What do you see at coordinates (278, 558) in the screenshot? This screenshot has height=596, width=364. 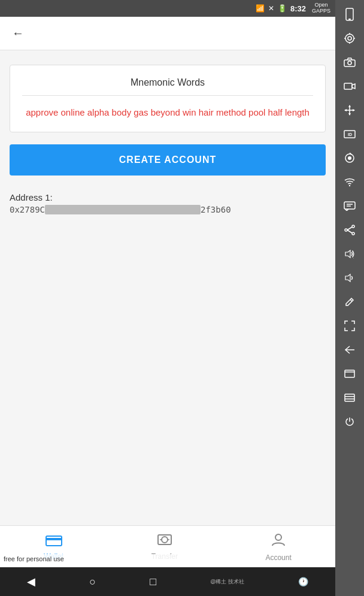 I see `account-label: Account` at bounding box center [278, 558].